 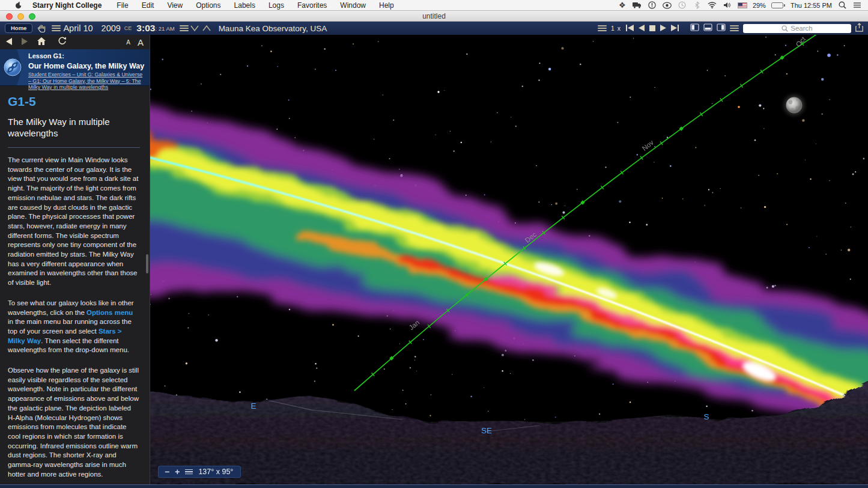 What do you see at coordinates (141, 42) in the screenshot?
I see `increase-font-button: A` at bounding box center [141, 42].